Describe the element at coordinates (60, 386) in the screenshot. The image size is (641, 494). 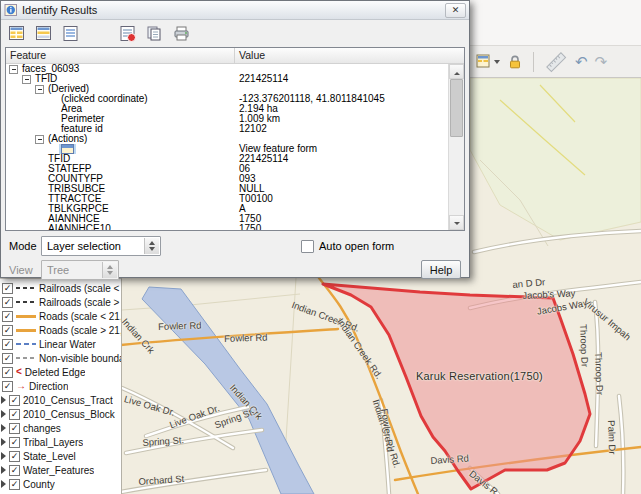
I see `layer-item: ✓→Direction` at that location.